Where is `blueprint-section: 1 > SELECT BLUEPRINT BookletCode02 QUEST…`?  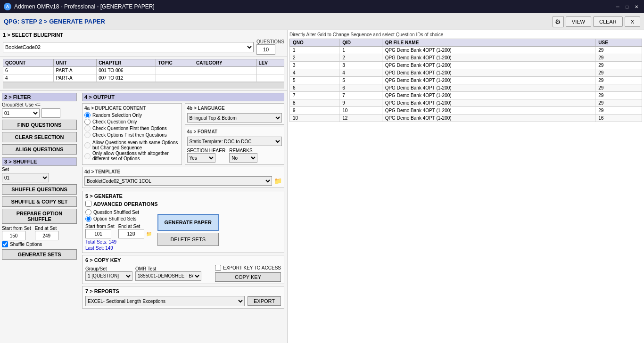
blueprint-section: 1 > SELECT BLUEPRINT BookletCode02 QUEST… is located at coordinates (143, 43).